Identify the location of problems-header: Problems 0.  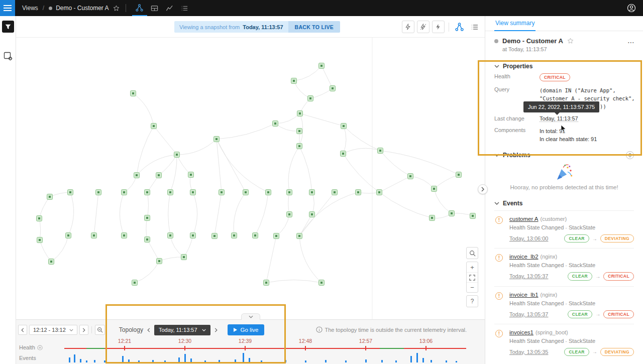
(564, 155).